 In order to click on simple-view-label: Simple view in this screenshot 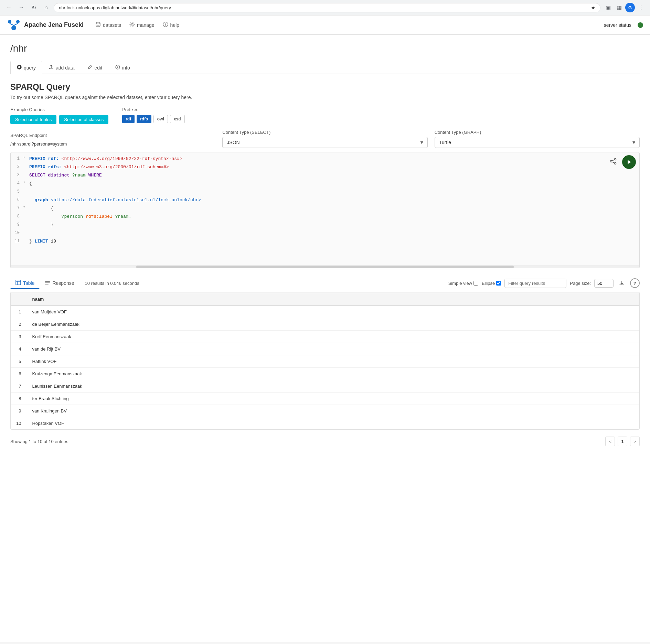, I will do `click(463, 283)`.